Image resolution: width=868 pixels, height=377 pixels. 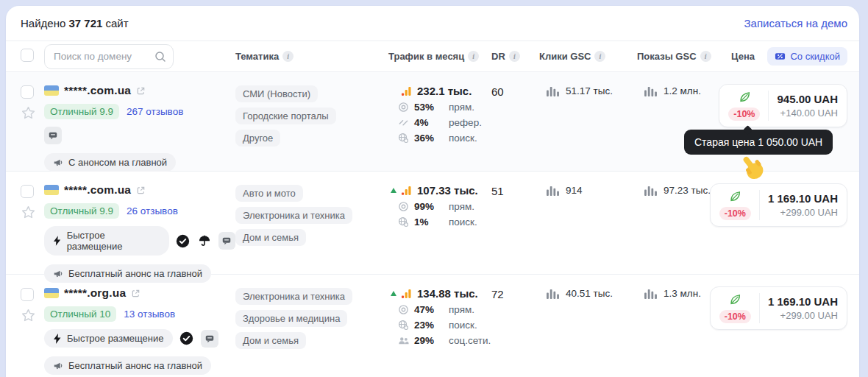 What do you see at coordinates (51, 91) in the screenshot?
I see `ukraine-flag-icon` at bounding box center [51, 91].